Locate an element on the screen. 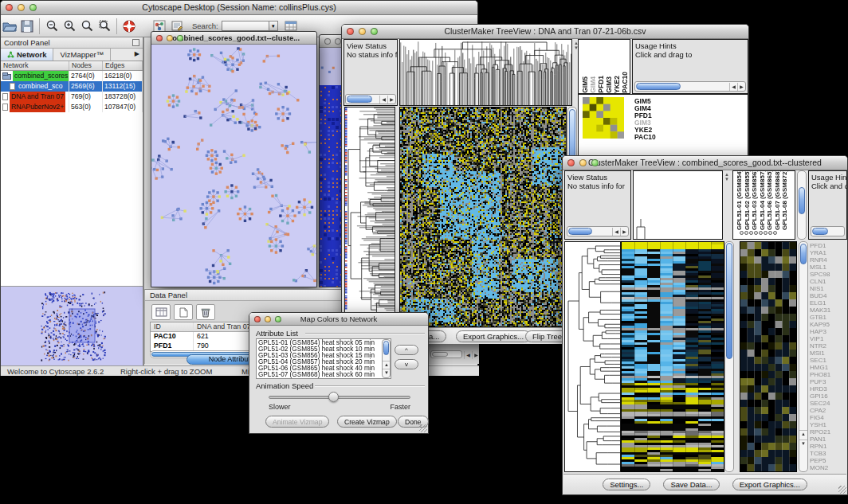 The image size is (848, 504). tv2-usage-scrollbar is located at coordinates (827, 231).